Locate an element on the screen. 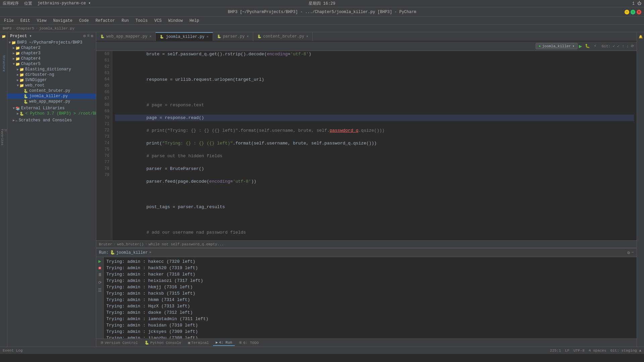 Image resolution: width=644 pixels, height=362 pixels. tree-external-libraries: ▼ 📚 External Libraries is located at coordinates (52, 108).